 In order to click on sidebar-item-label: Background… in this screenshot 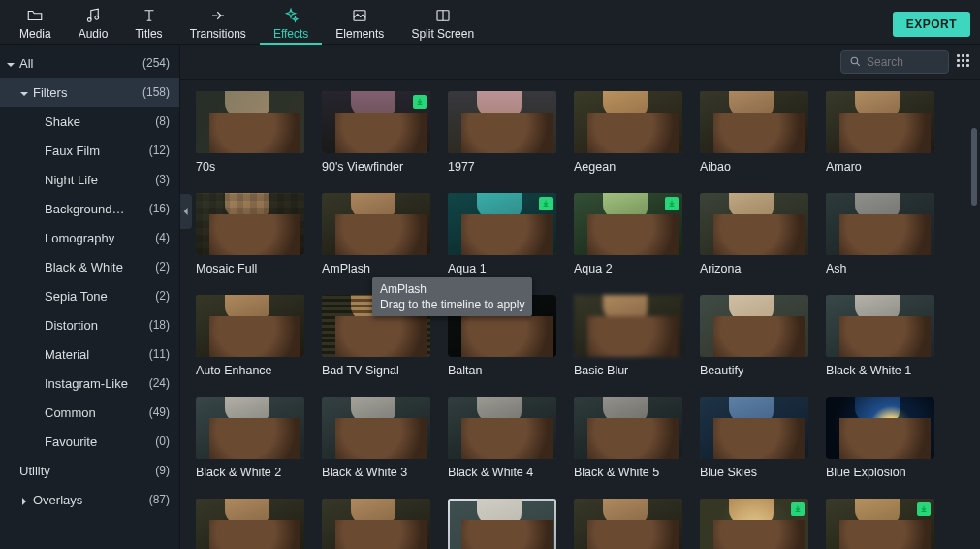, I will do `click(84, 210)`.